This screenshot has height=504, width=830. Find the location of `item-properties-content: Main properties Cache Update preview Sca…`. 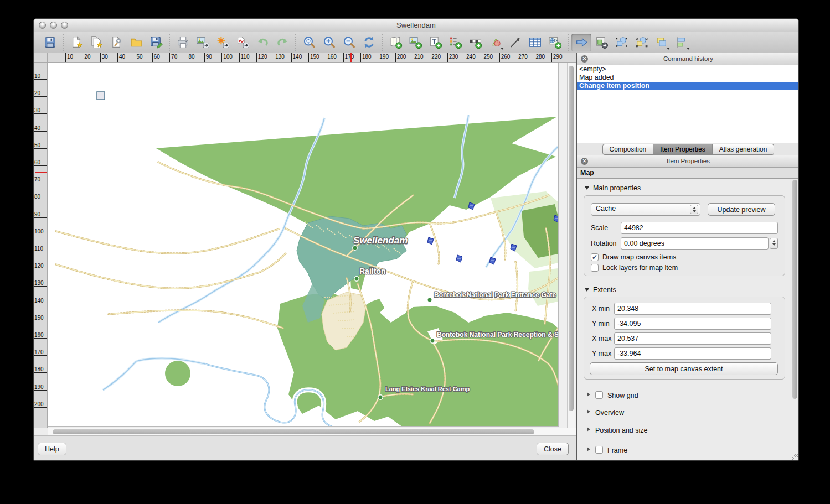

item-properties-content: Main properties Cache Update preview Sca… is located at coordinates (688, 320).